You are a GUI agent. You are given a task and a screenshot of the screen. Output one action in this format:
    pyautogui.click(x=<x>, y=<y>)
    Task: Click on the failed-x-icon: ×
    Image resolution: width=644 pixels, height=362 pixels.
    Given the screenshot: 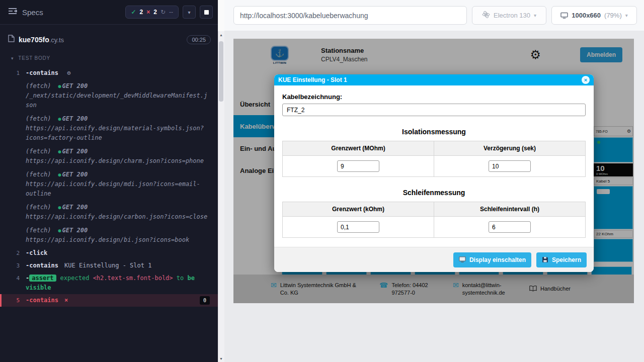 What is the action you would take?
    pyautogui.click(x=148, y=12)
    